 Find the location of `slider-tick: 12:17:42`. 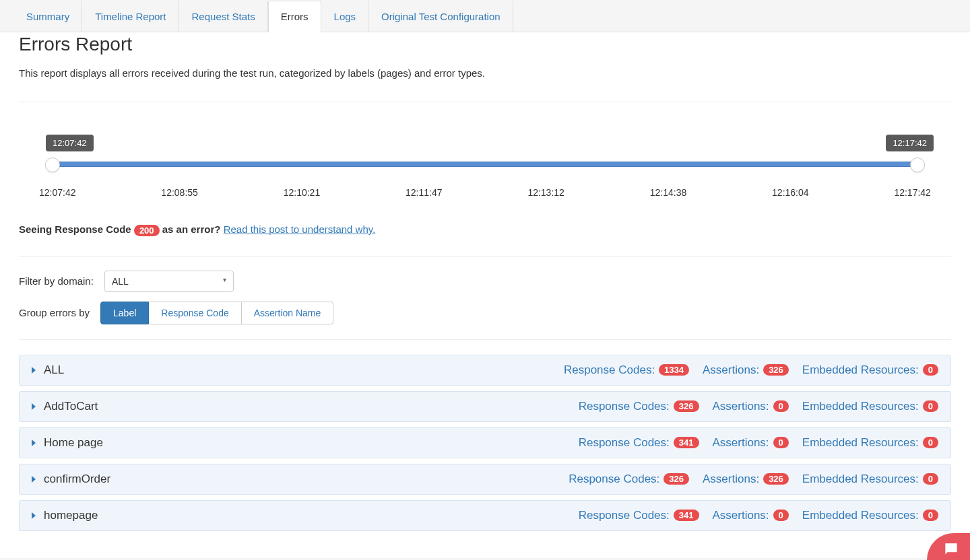

slider-tick: 12:17:42 is located at coordinates (912, 193).